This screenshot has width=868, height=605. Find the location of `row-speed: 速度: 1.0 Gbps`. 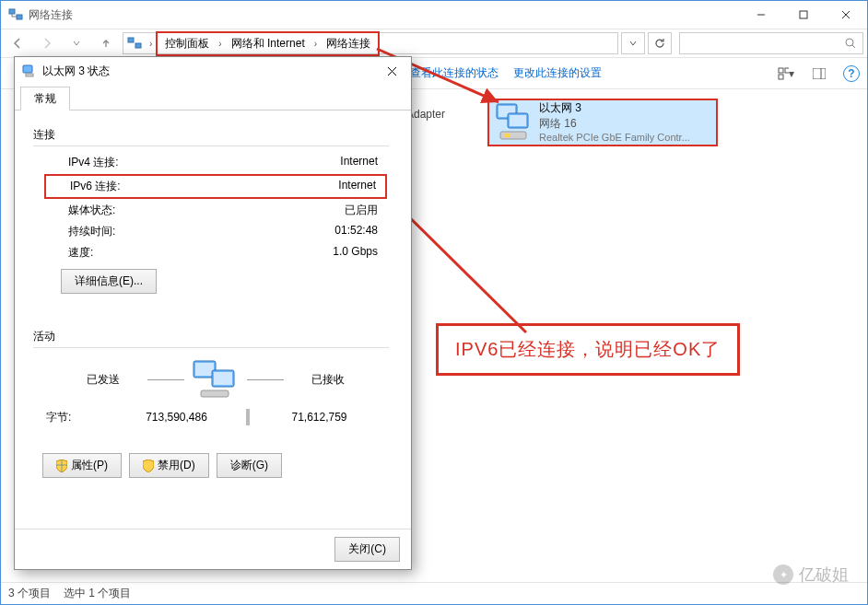

row-speed: 速度: 1.0 Gbps is located at coordinates (216, 252).